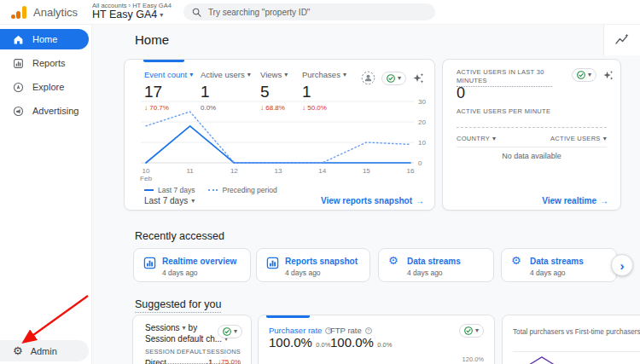 The image size is (640, 364). I want to click on trend-chart: 010203010111213141516Feb, so click(284, 141).